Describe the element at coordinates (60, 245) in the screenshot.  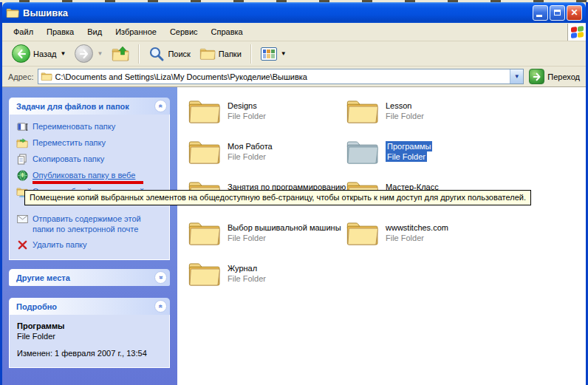
I see `task-label: Удалить папку` at that location.